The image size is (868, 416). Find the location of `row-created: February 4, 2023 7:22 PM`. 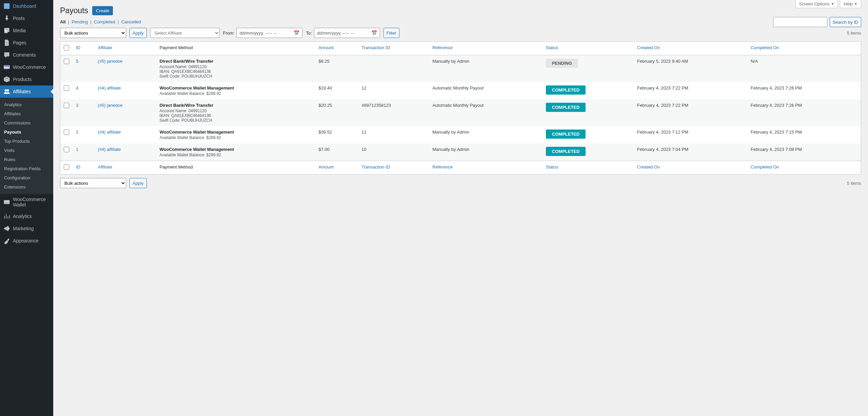

row-created: February 4, 2023 7:22 PM is located at coordinates (690, 113).